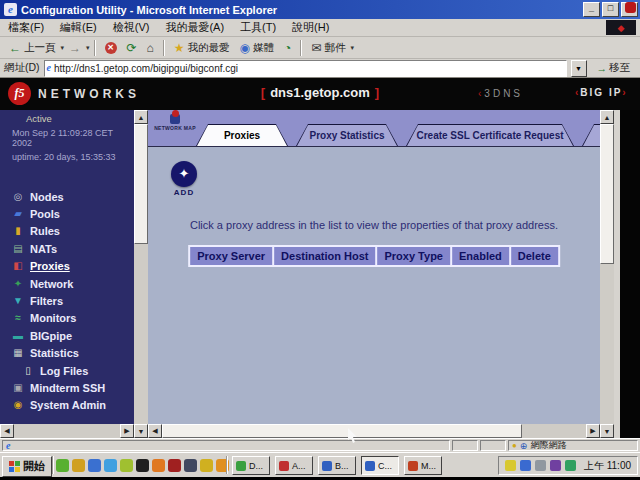  What do you see at coordinates (510, 466) in the screenshot?
I see `tray-volume-icon` at bounding box center [510, 466].